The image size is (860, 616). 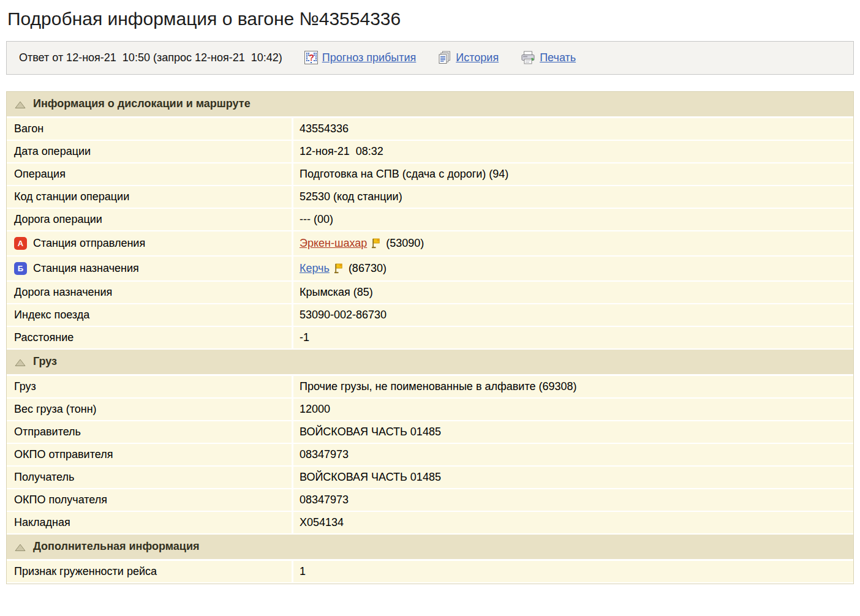 I want to click on row-value: 12-ноя-21 08:32, so click(x=573, y=152).